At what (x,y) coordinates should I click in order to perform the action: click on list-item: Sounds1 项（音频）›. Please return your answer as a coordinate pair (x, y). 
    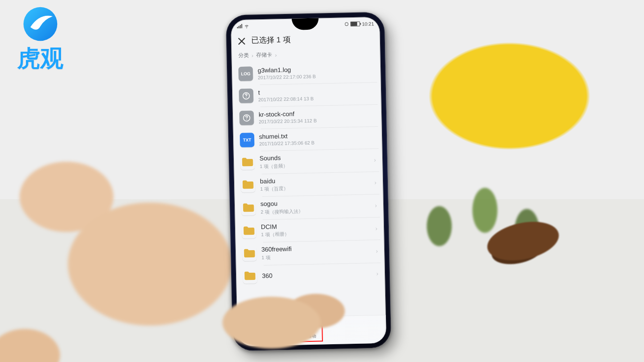
    Looking at the image, I should click on (309, 161).